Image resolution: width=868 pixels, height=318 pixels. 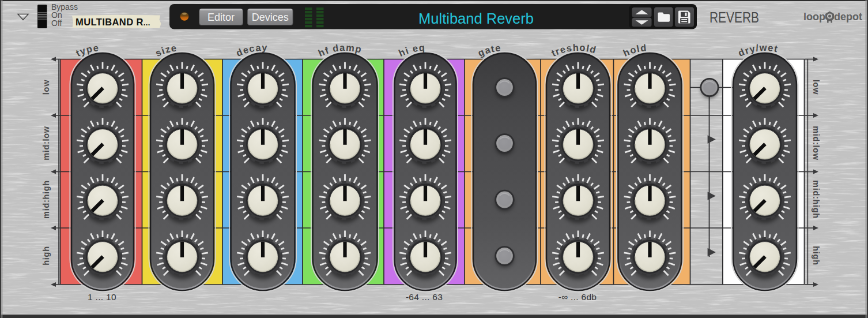 What do you see at coordinates (734, 17) in the screenshot?
I see `svg-text: REVERB` at bounding box center [734, 17].